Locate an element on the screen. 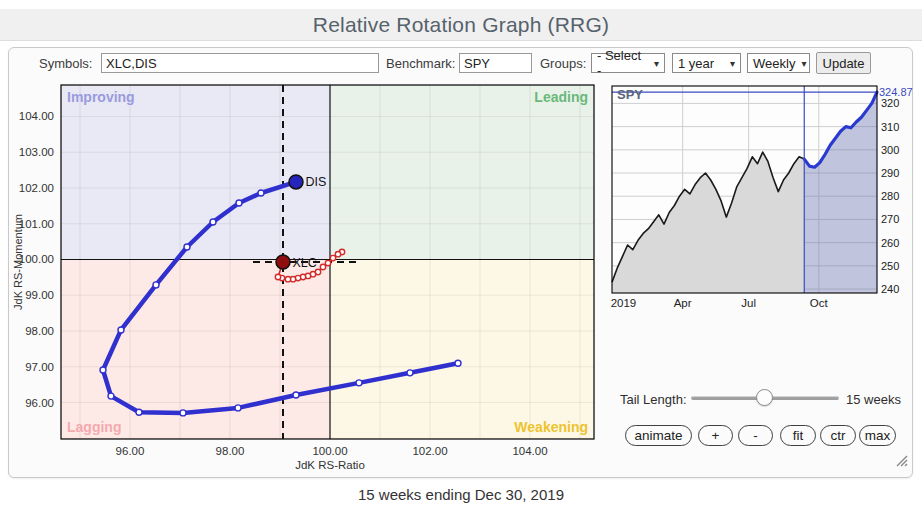 This screenshot has height=514, width=922. footer-caption: 15 weeks ending Dec 30, 2019 is located at coordinates (461, 494).